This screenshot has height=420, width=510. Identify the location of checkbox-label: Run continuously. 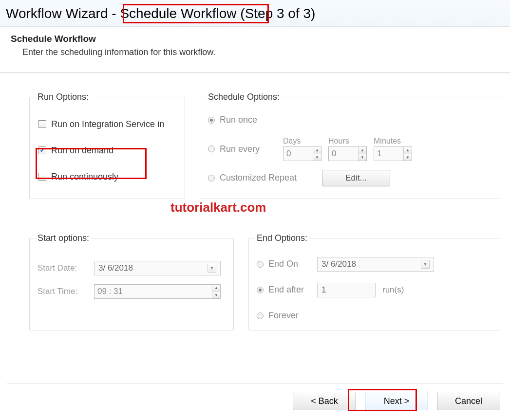
(85, 177).